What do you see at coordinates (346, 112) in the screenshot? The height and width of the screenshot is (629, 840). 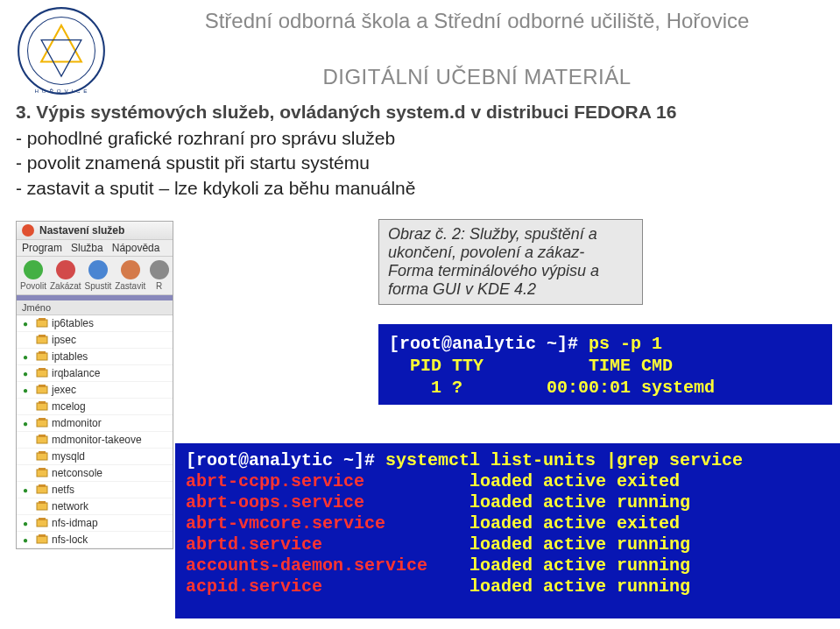 I see `section-heading: 3. Výpis systémových služeb, ovládaných …` at bounding box center [346, 112].